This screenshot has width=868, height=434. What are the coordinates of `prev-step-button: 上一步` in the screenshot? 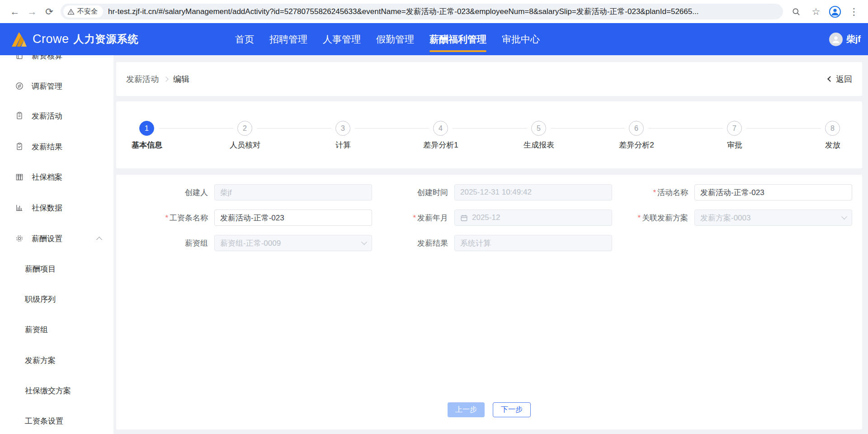 It's located at (466, 410).